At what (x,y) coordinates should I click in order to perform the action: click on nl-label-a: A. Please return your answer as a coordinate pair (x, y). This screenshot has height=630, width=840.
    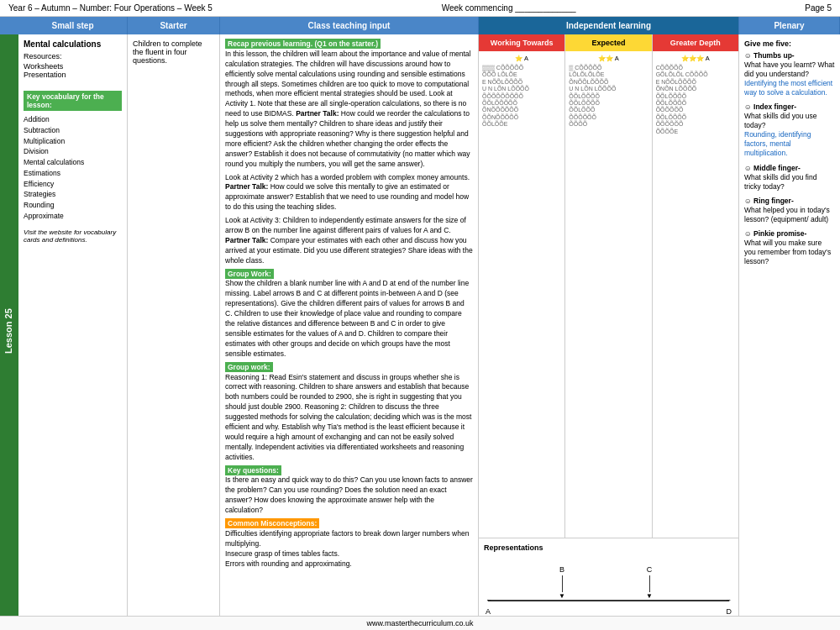
    Looking at the image, I should click on (488, 612).